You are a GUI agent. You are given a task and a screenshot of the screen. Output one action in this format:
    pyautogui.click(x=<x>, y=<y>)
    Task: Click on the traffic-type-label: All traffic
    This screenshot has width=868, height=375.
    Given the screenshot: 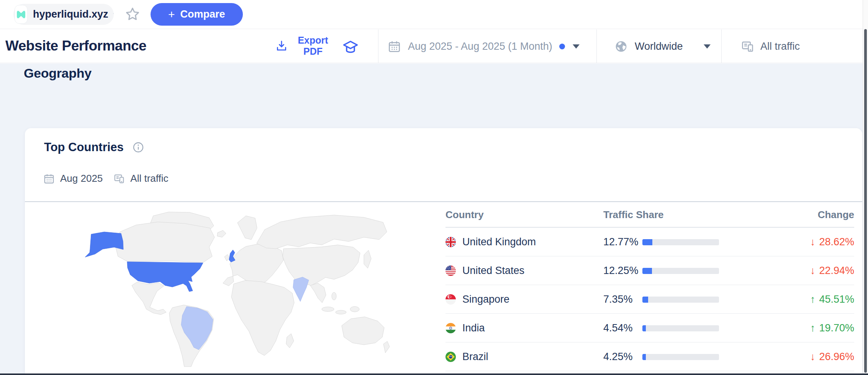 What is the action you would take?
    pyautogui.click(x=780, y=47)
    